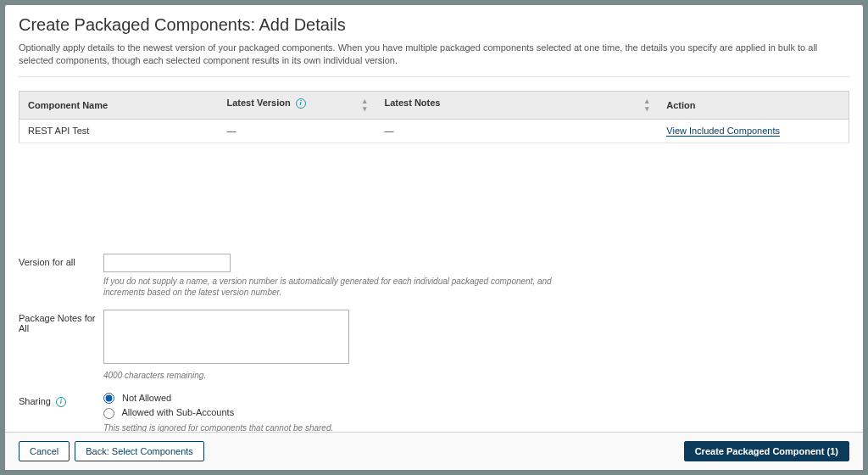 The height and width of the screenshot is (475, 868). I want to click on col-latest-notes: Latest Notes ▴▾, so click(517, 105).